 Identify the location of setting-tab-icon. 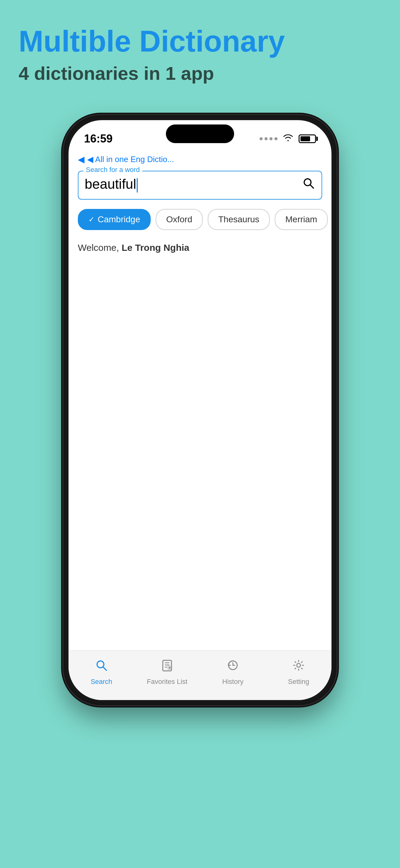
(299, 667).